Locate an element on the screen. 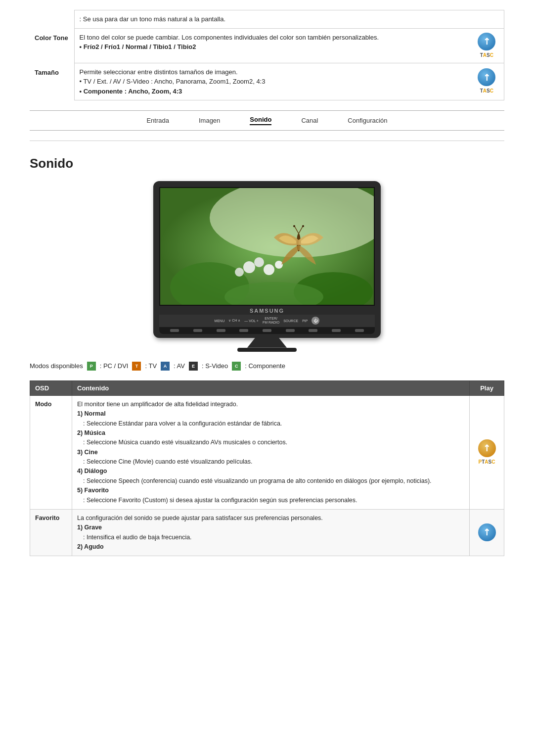  section-divider is located at coordinates (267, 141).